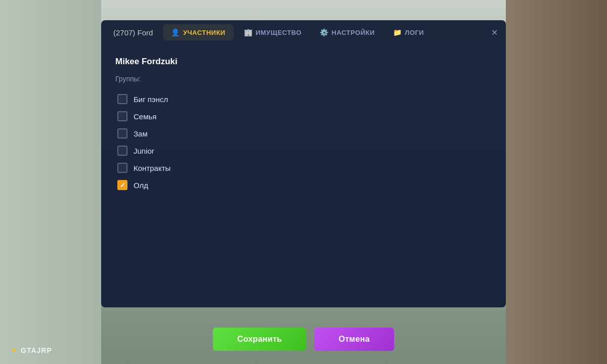  Describe the element at coordinates (176, 32) in the screenshot. I see `participants-icon: 👤` at that location.